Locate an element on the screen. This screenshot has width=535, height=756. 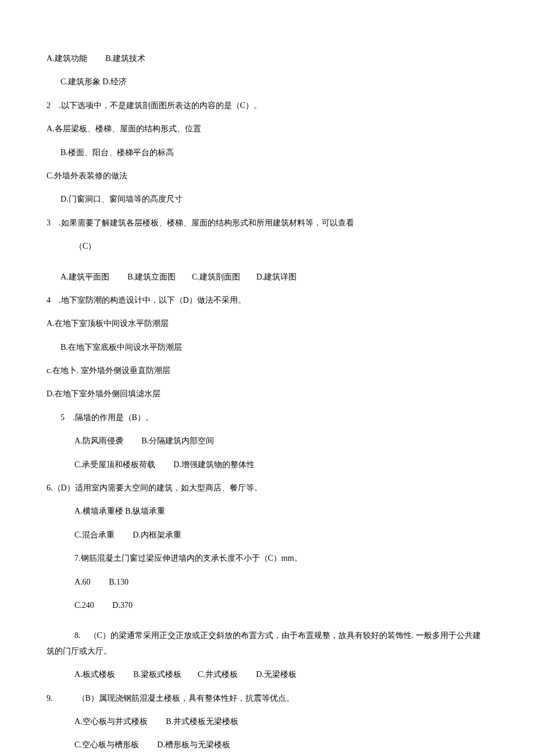
q2-option-b: B.楼面、阳台、楼梯平台的标高 is located at coordinates (268, 153).